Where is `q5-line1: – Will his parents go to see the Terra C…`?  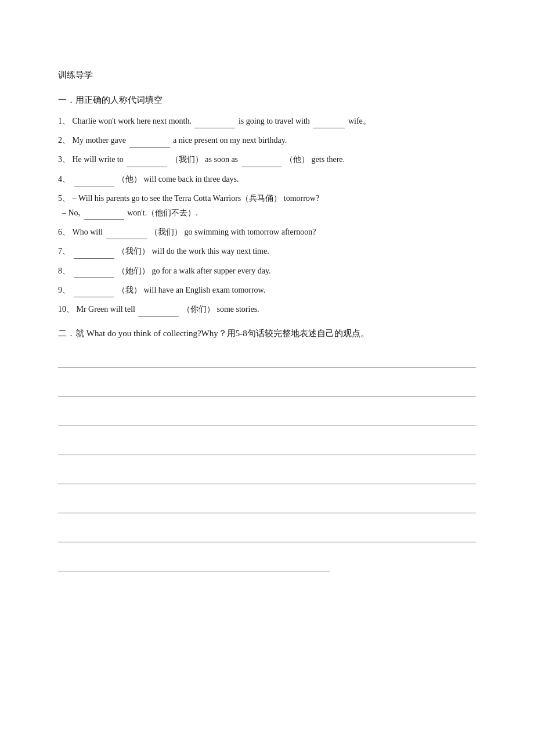 q5-line1: – Will his parents go to see the Terra C… is located at coordinates (196, 199).